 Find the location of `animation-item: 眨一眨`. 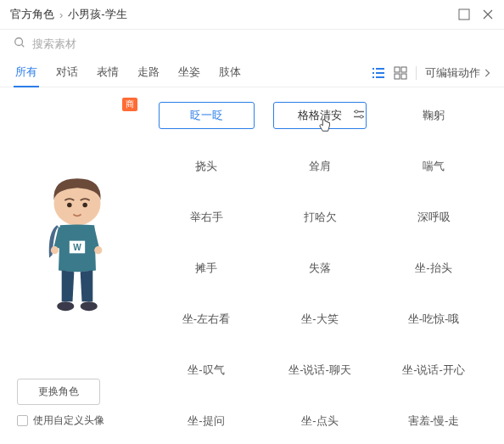

animation-item: 眨一眨 is located at coordinates (207, 115).